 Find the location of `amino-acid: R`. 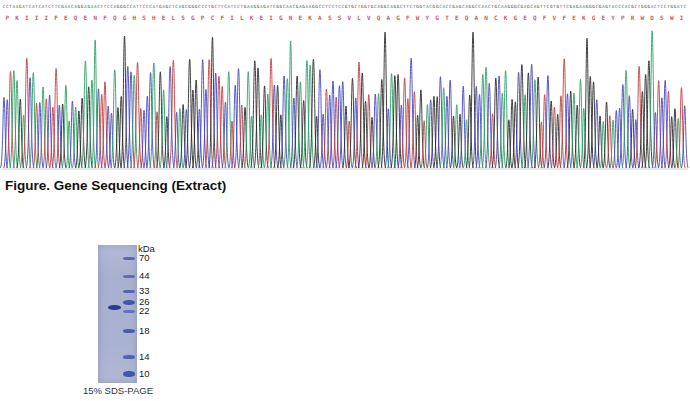

amino-acid: R is located at coordinates (633, 18).